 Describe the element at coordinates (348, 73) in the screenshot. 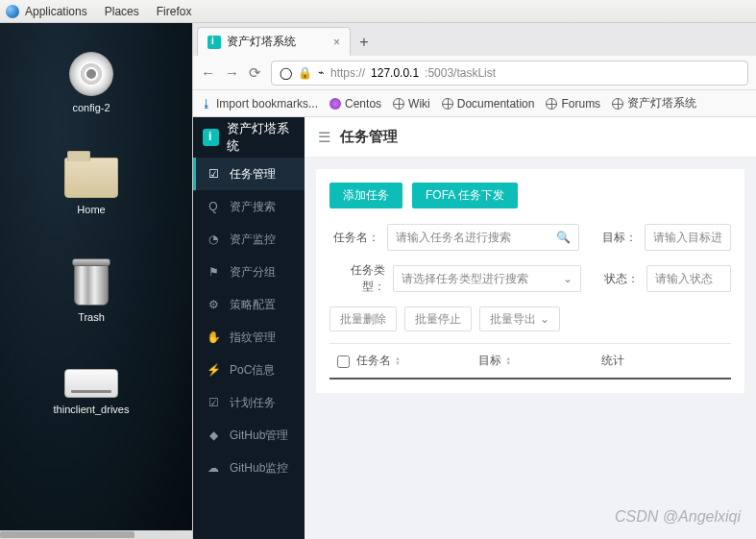

I see `url-protocol: https://` at that location.